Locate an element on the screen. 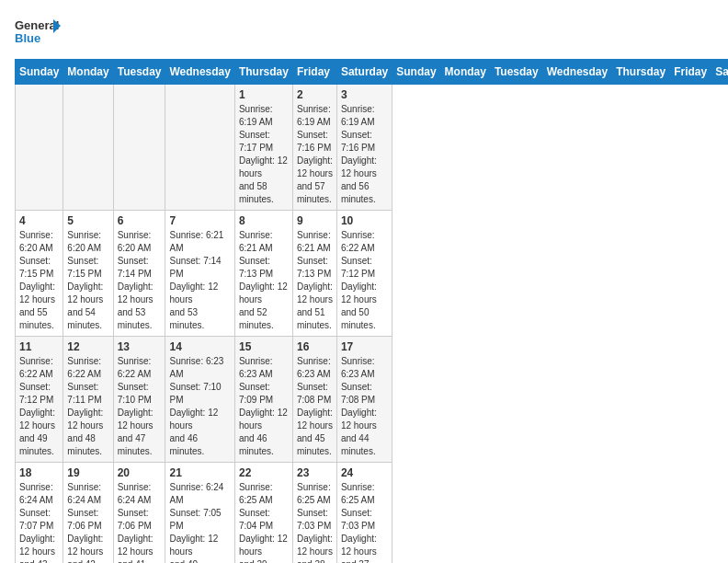 This screenshot has width=728, height=563. logo-icon: General Blue is located at coordinates (38, 33).